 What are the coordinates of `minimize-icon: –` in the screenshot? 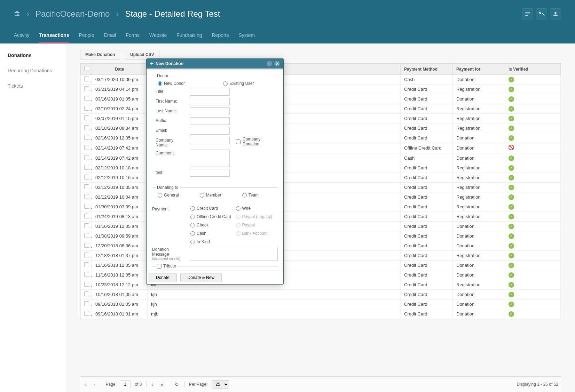 It's located at (269, 64).